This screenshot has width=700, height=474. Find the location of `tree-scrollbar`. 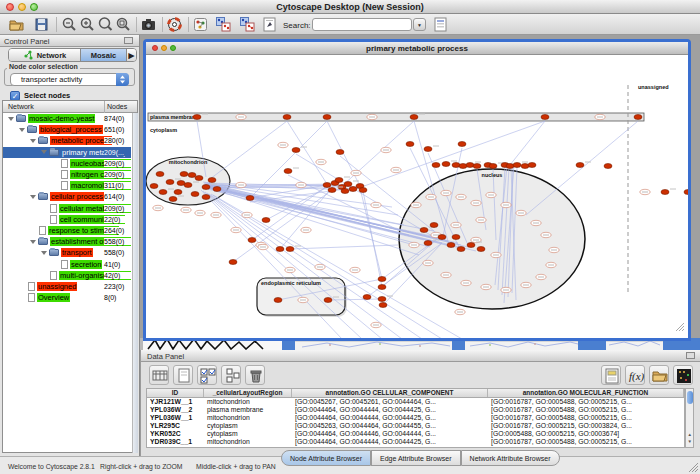

tree-scrollbar is located at coordinates (135, 283).